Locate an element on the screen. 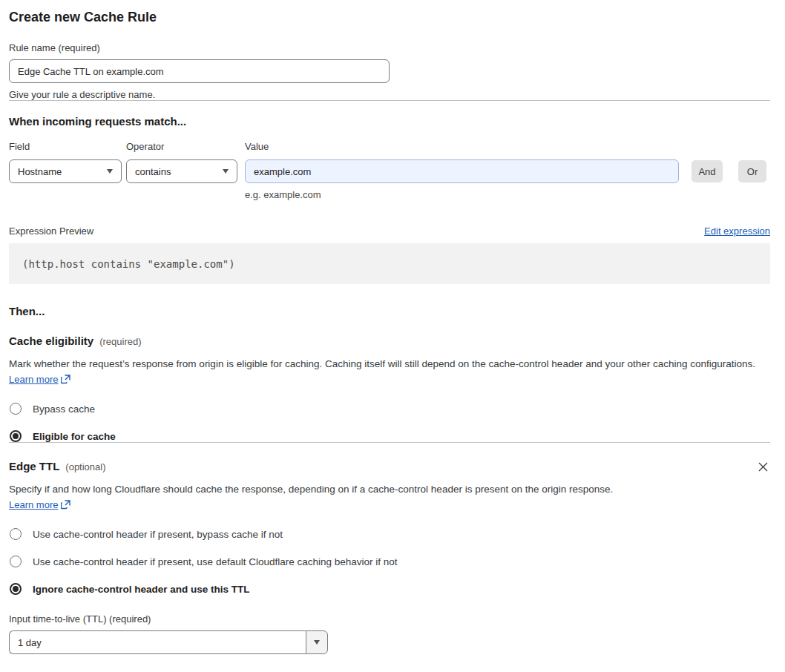  edge-ttl-title: Edge TTL is located at coordinates (34, 466).